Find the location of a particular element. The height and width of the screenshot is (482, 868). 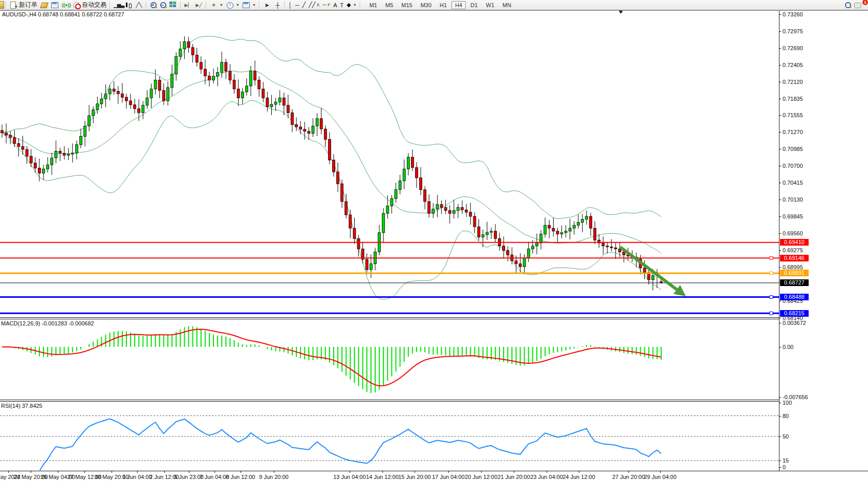

bar-chart-button: ▁▅▃ is located at coordinates (118, 5).